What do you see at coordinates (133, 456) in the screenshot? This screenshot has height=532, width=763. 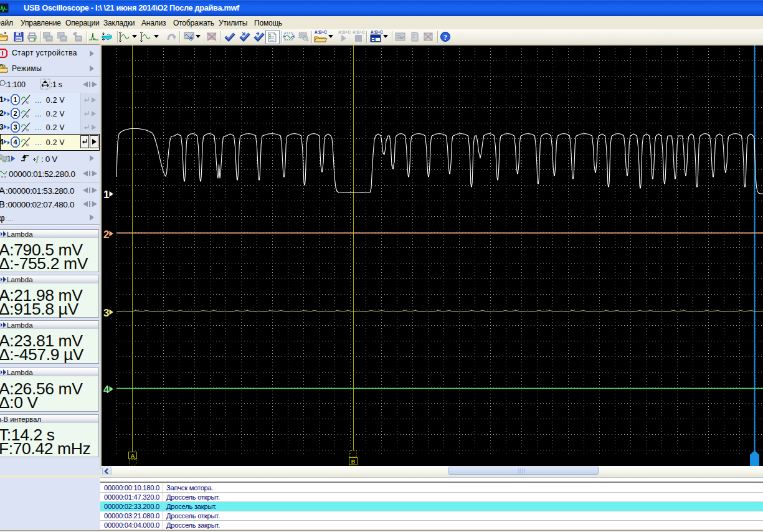 I see `svg-text: A` at bounding box center [133, 456].